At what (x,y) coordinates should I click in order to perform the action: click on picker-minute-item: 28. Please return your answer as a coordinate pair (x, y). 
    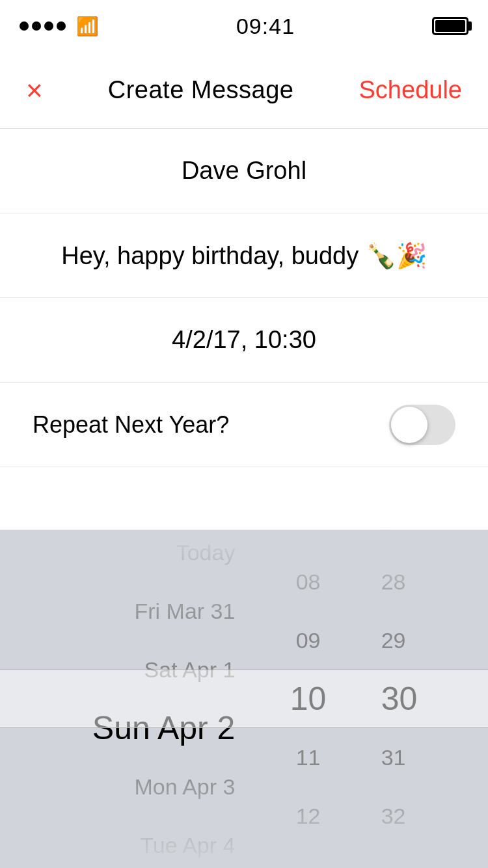
    Looking at the image, I should click on (394, 582).